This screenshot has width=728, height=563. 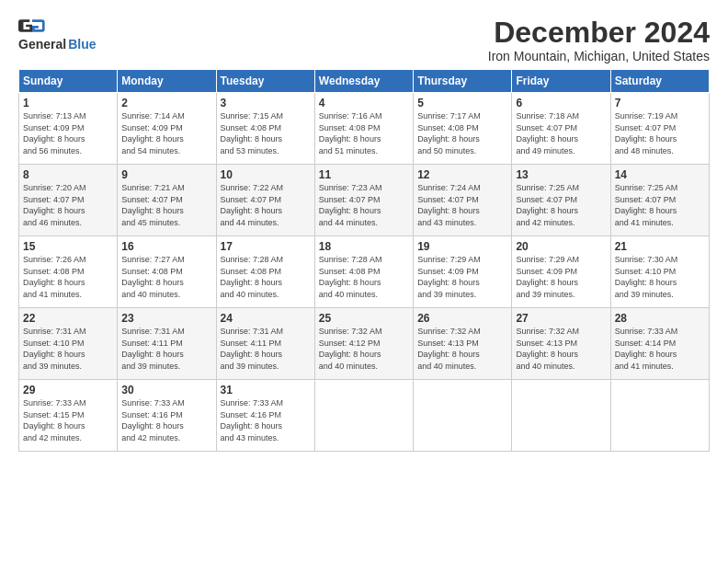 What do you see at coordinates (561, 103) in the screenshot?
I see `day-number: 6` at bounding box center [561, 103].